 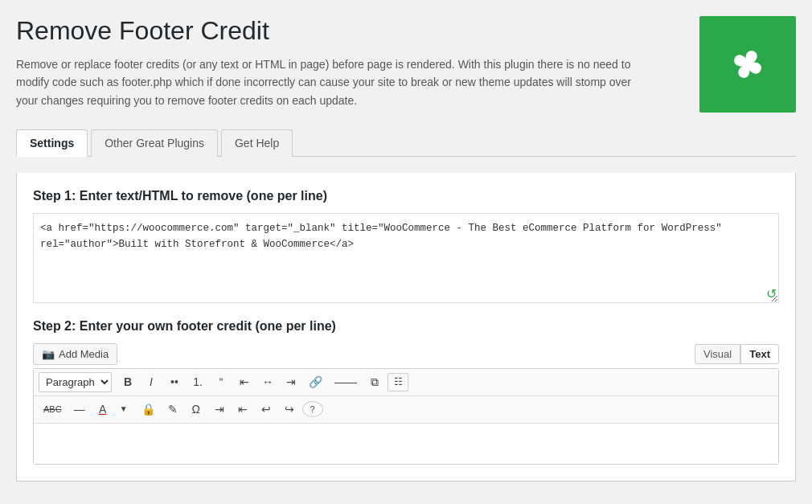 I want to click on blockquote-button: “, so click(x=221, y=383).